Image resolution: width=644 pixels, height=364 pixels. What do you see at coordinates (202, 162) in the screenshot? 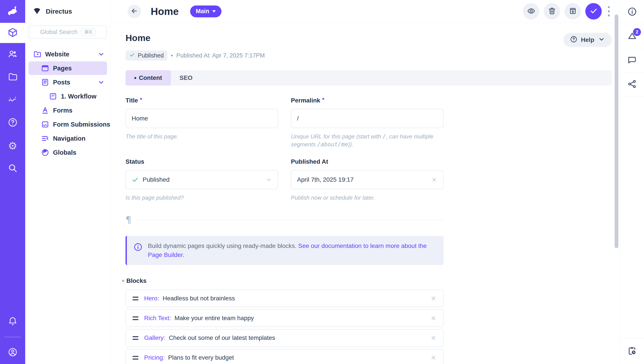
I see `status-field-label: Status` at bounding box center [202, 162].